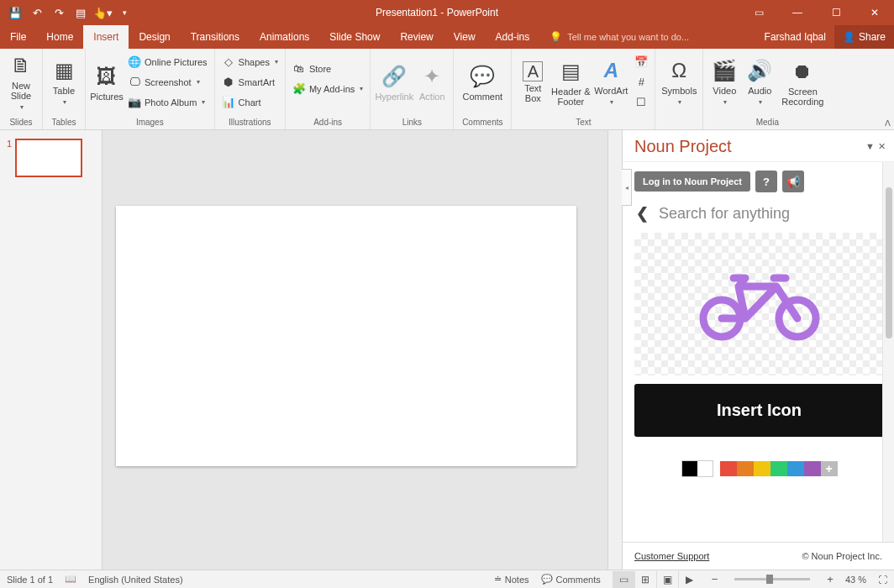 This screenshot has width=894, height=588. What do you see at coordinates (37, 13) in the screenshot?
I see `undo-icon: ↶` at bounding box center [37, 13].